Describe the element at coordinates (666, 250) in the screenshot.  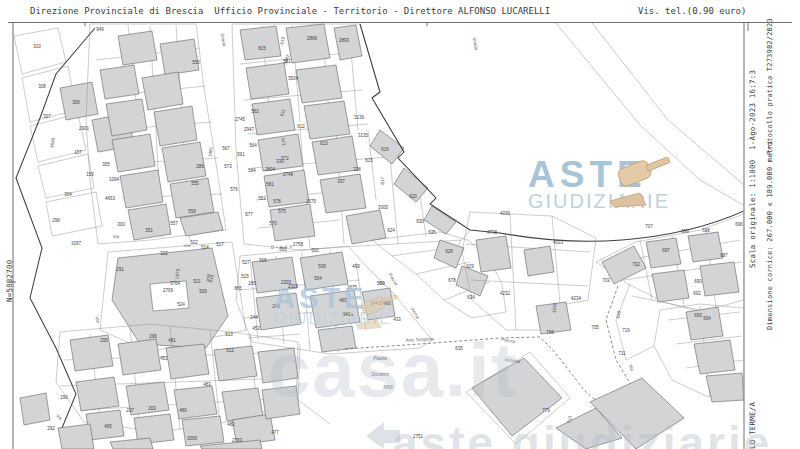
I see `parcel-number: 697` at that location.